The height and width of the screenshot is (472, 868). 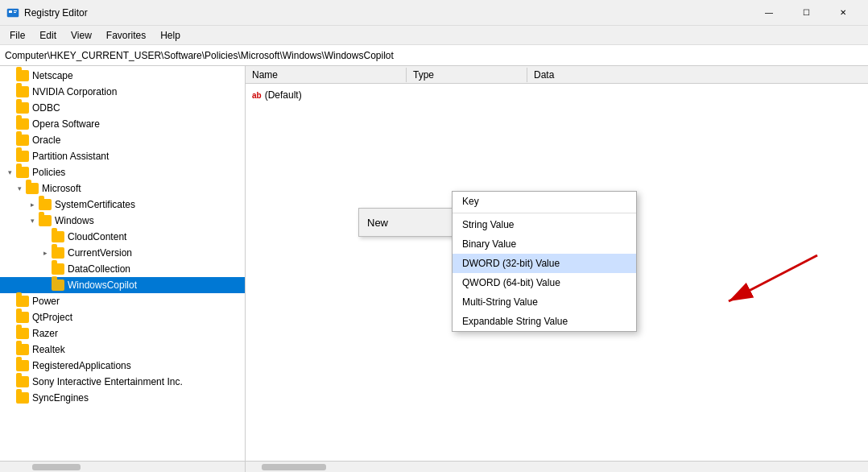 What do you see at coordinates (806, 13) in the screenshot?
I see `maximize-button: ☐` at bounding box center [806, 13].